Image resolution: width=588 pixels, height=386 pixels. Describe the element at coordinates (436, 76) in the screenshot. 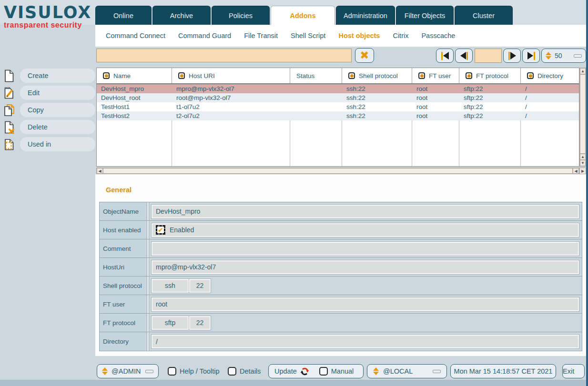

I see `column-header-ft-user: FT user` at that location.